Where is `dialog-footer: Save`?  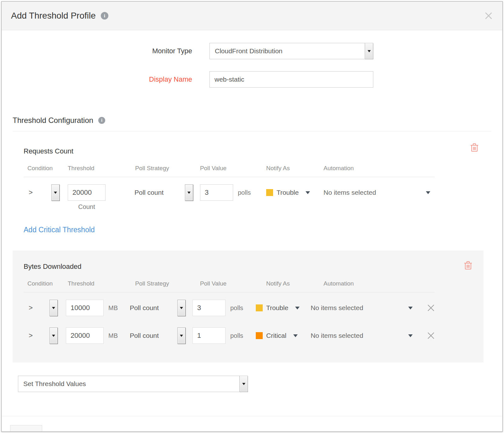 dialog-footer: Save is located at coordinates (252, 424).